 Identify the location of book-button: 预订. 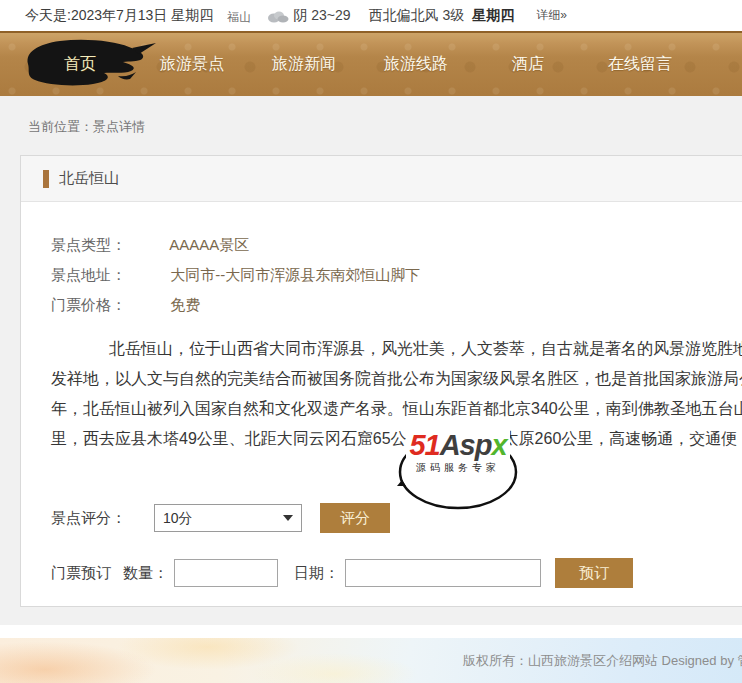
(594, 573).